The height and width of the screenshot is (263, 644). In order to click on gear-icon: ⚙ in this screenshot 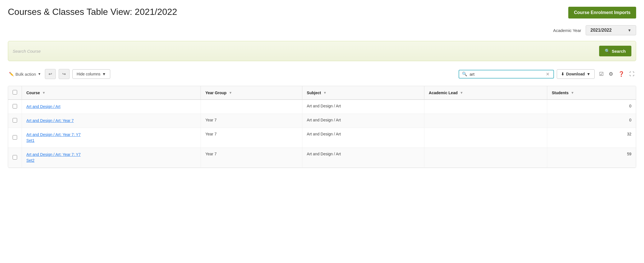, I will do `click(611, 74)`.